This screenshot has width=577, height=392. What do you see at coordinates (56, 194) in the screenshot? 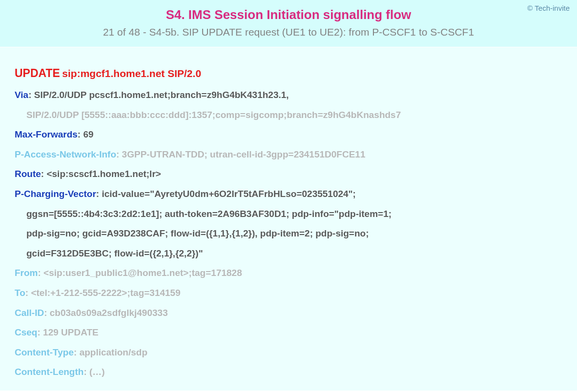
I see `p-charging-vector-name: P-Charging-Vector` at bounding box center [56, 194].